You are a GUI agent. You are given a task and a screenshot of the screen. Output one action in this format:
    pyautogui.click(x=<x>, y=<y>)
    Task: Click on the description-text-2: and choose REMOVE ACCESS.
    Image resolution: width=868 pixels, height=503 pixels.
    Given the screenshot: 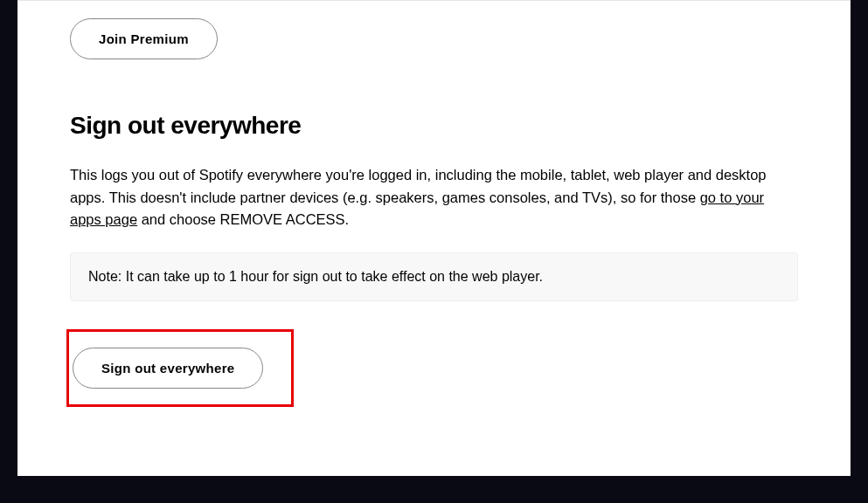 What is the action you would take?
    pyautogui.click(x=243, y=219)
    